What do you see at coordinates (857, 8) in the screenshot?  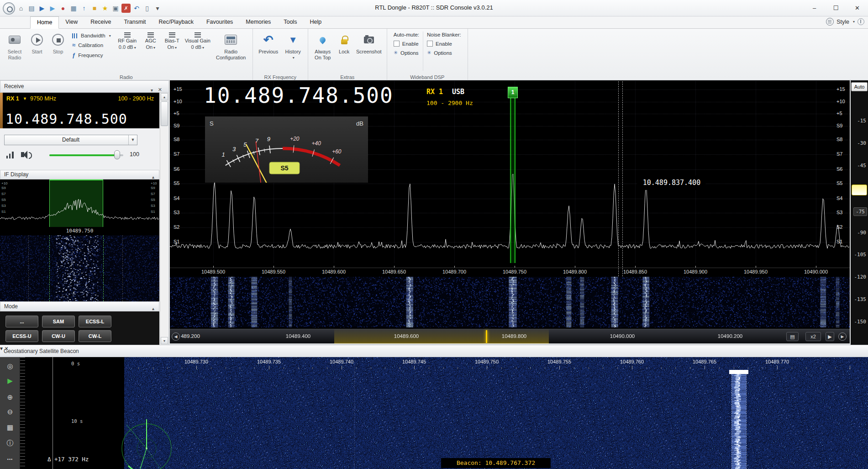 I see `close-button: ✕` at bounding box center [857, 8].